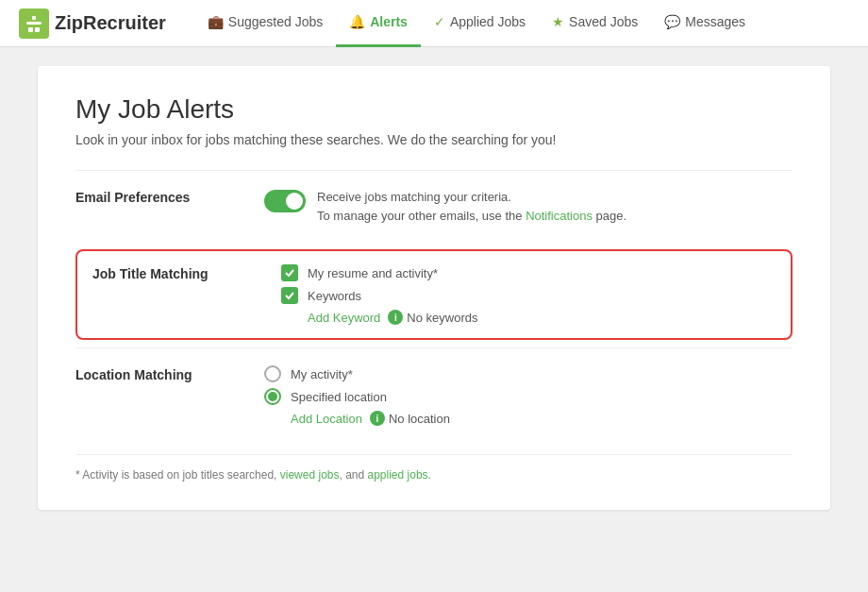  Describe the element at coordinates (434, 295) in the screenshot. I see `job-title-highlight-box: Job Title Matching My resume and activit…` at that location.